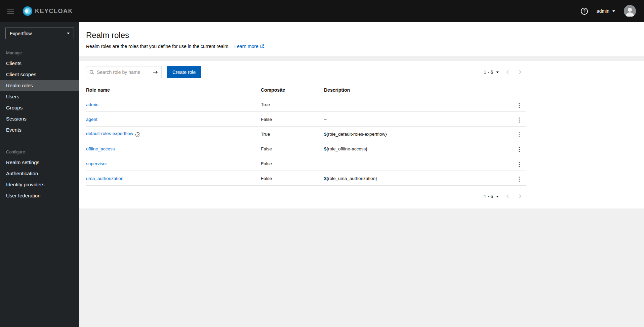 This screenshot has width=644, height=327. Describe the element at coordinates (40, 130) in the screenshot. I see `sidebar-item-events: Events` at that location.